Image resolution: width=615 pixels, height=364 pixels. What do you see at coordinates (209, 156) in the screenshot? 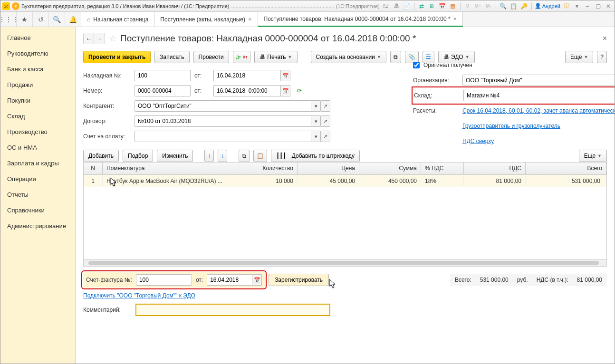
I see `move-up-button: ↑` at bounding box center [209, 156].